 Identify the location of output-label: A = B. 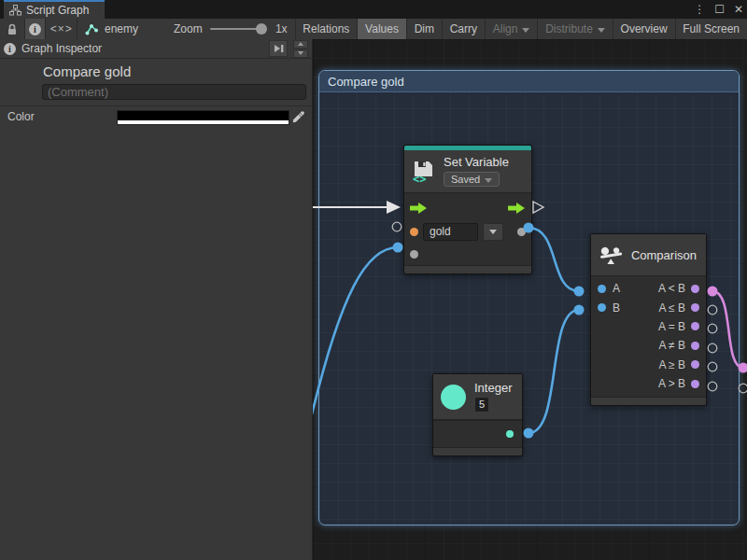
(672, 327).